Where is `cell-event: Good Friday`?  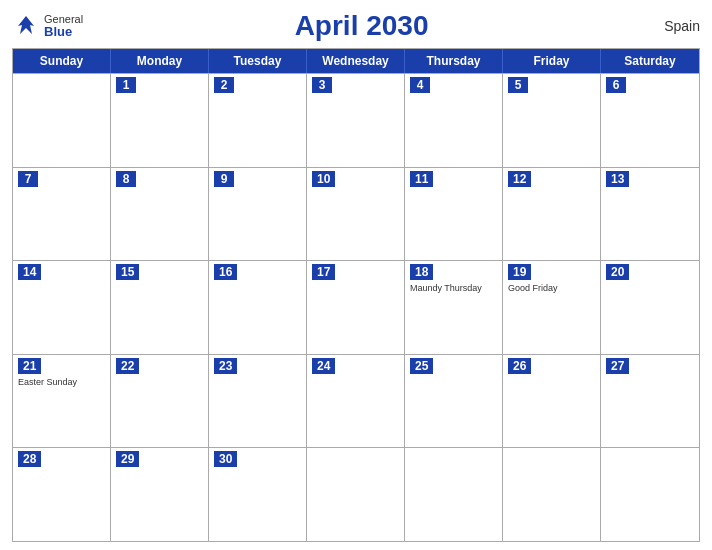
cell-event: Good Friday is located at coordinates (552, 289).